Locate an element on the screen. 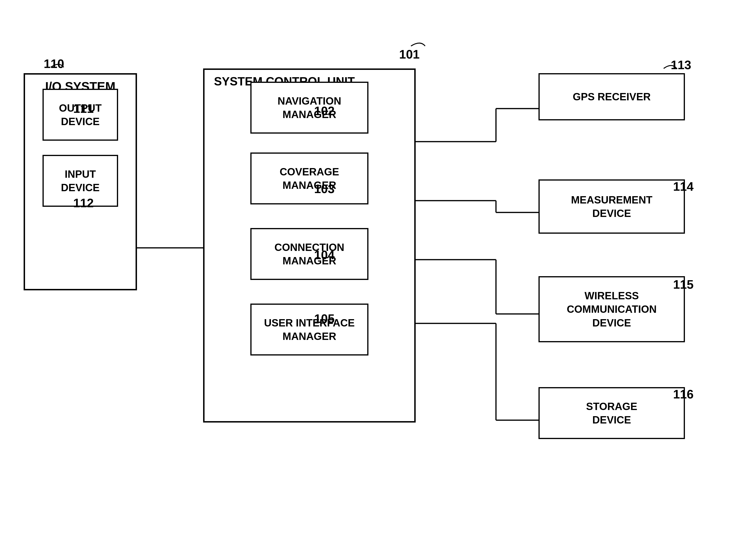 The height and width of the screenshot is (533, 756). ref-115: 115 is located at coordinates (684, 284).